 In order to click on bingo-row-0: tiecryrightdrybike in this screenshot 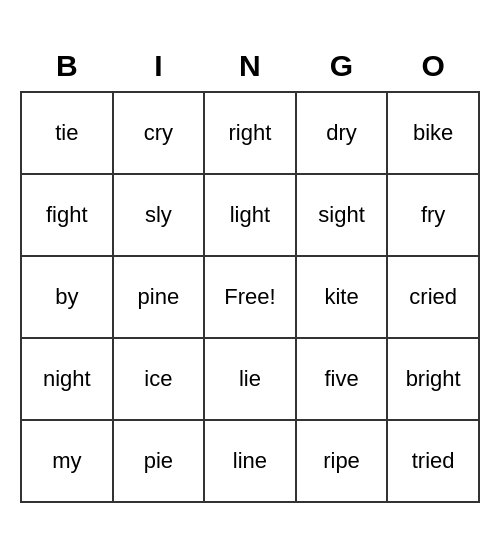, I will do `click(250, 133)`.